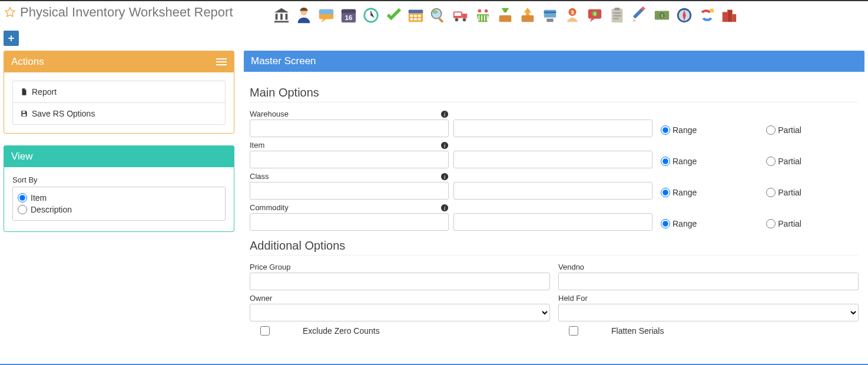 The width and height of the screenshot is (868, 365). I want to click on warehouse-range: Range, so click(678, 130).